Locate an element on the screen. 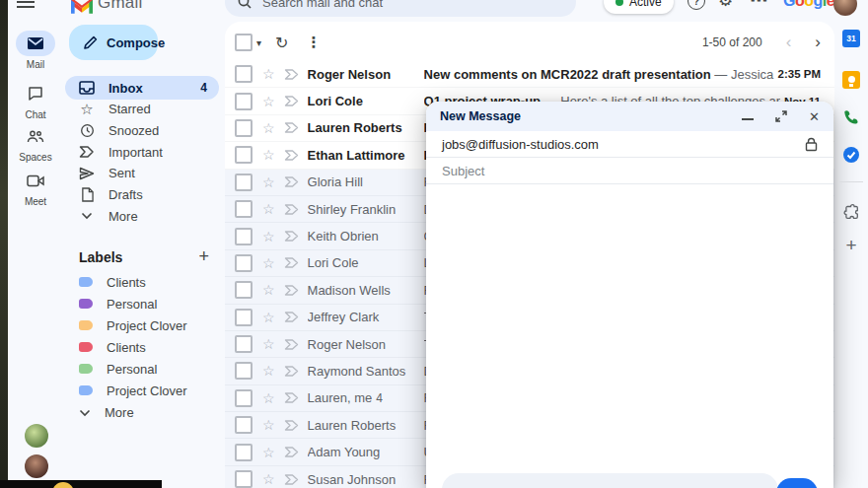 This screenshot has width=868, height=488. keep-icon is located at coordinates (851, 80).